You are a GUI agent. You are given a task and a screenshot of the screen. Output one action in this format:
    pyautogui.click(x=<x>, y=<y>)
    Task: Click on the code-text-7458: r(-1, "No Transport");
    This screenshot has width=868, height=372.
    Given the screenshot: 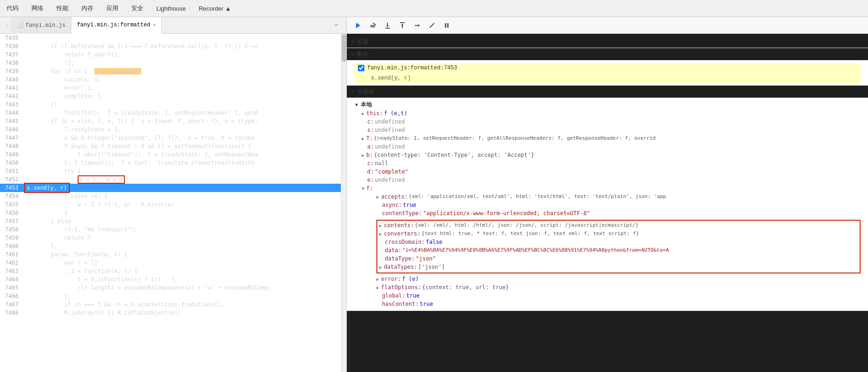 What is the action you would take?
    pyautogui.click(x=80, y=229)
    